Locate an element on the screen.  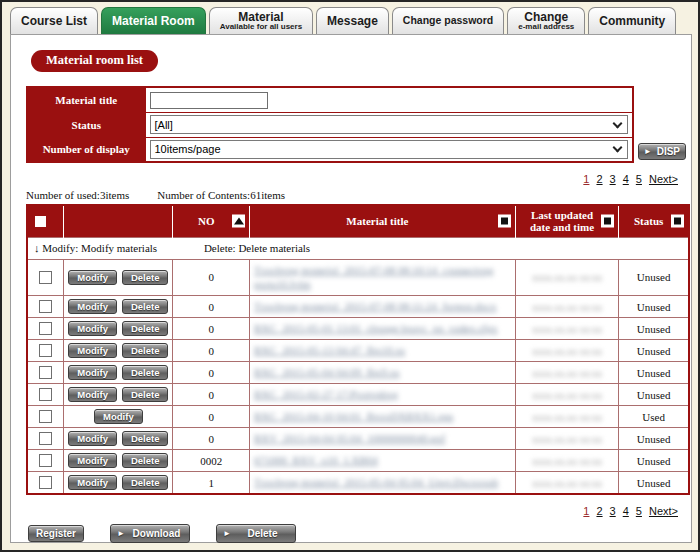
tab-material: MaterialAvailable for all users is located at coordinates (261, 20).